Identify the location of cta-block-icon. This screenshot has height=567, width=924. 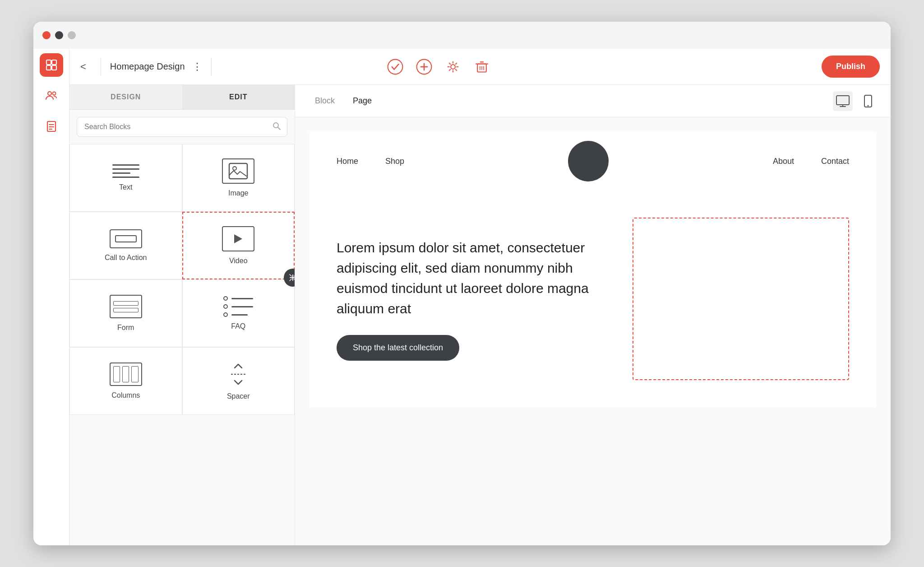
(126, 239).